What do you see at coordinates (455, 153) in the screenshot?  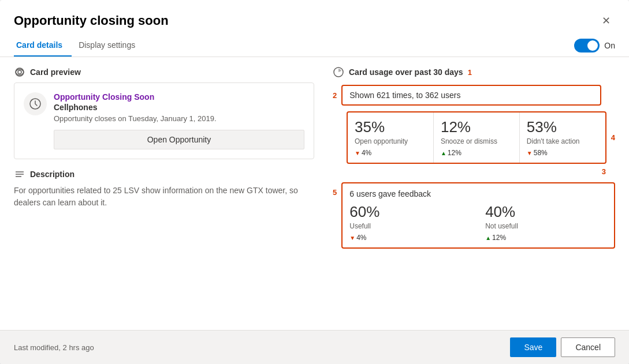 I see `stat-snooze-change-val: 12%` at bounding box center [455, 153].